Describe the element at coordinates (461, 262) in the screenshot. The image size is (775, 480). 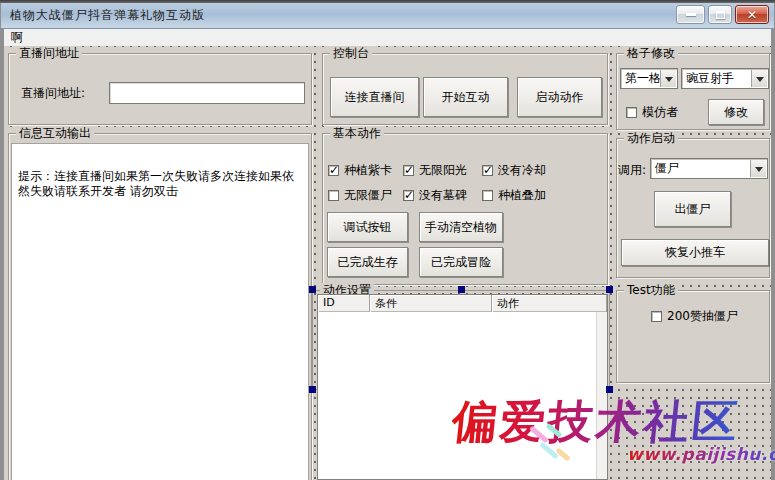
I see `adventure-done-button: 已完成冒险` at that location.